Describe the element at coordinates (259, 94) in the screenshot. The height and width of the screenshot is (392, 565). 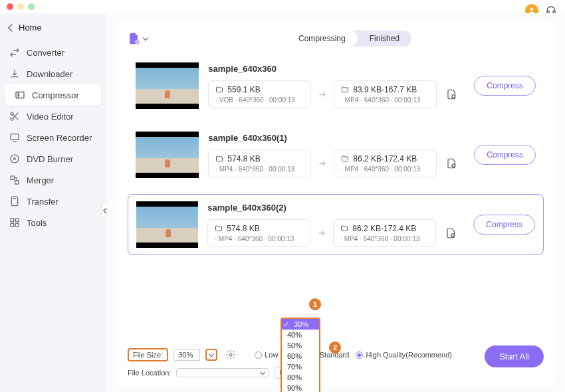
I see `source-card: 559.1 KB · VOB · 640*360 · 00:00:13` at that location.